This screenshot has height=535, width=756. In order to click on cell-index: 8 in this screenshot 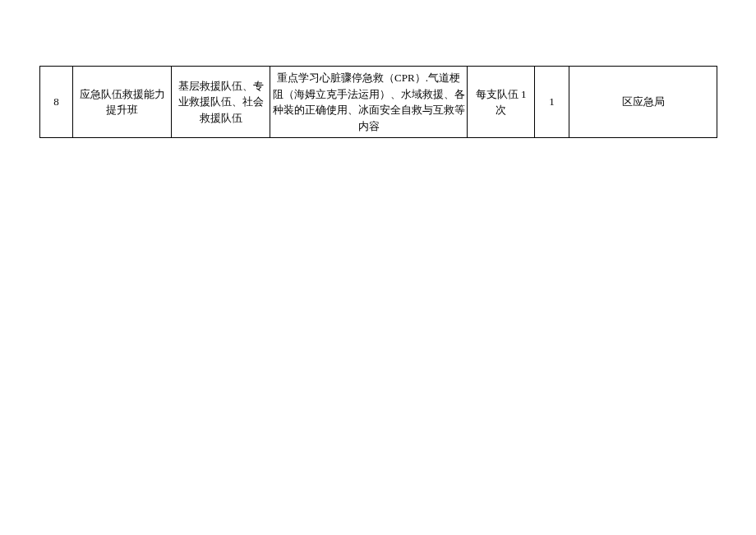, I will do `click(57, 102)`.